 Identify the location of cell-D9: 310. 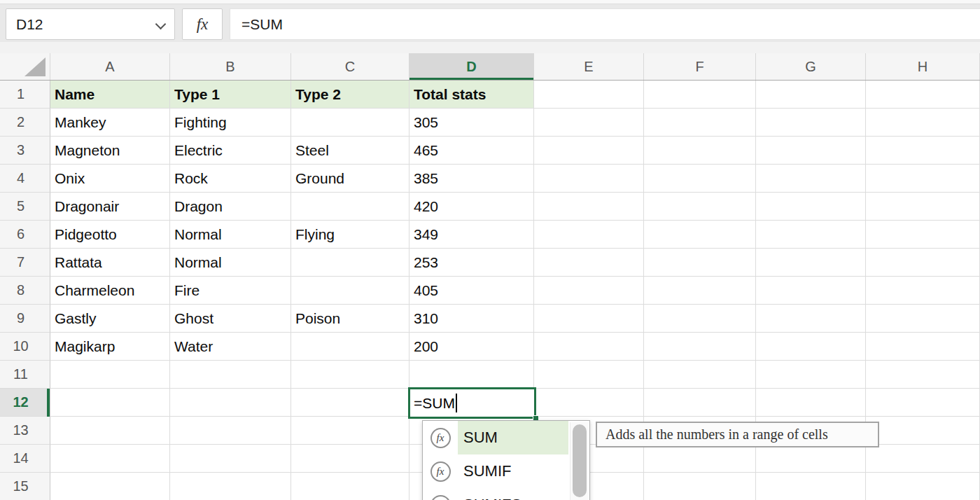
(472, 319).